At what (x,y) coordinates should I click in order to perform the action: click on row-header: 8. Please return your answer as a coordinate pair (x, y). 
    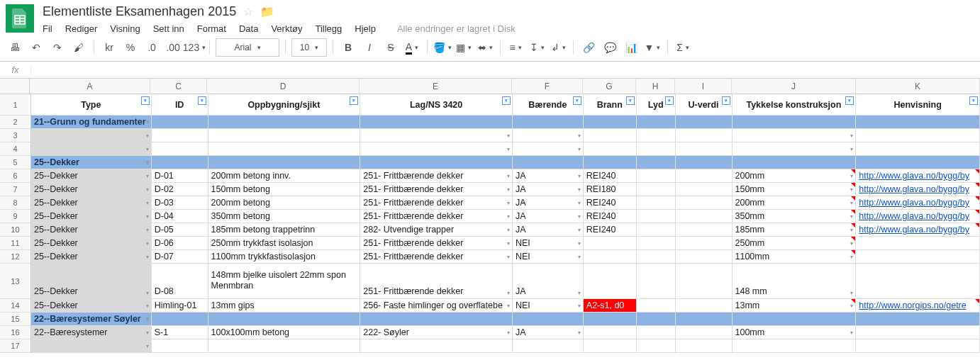
    Looking at the image, I should click on (16, 203).